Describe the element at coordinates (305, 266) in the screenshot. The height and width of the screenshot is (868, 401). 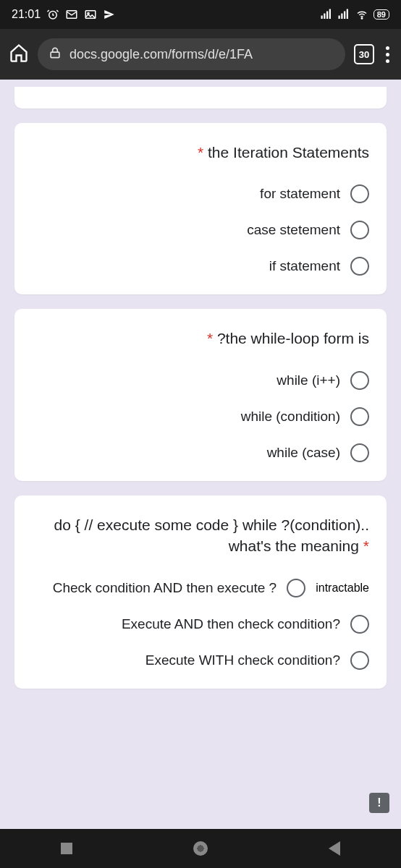
I see `option-label: if statement` at that location.